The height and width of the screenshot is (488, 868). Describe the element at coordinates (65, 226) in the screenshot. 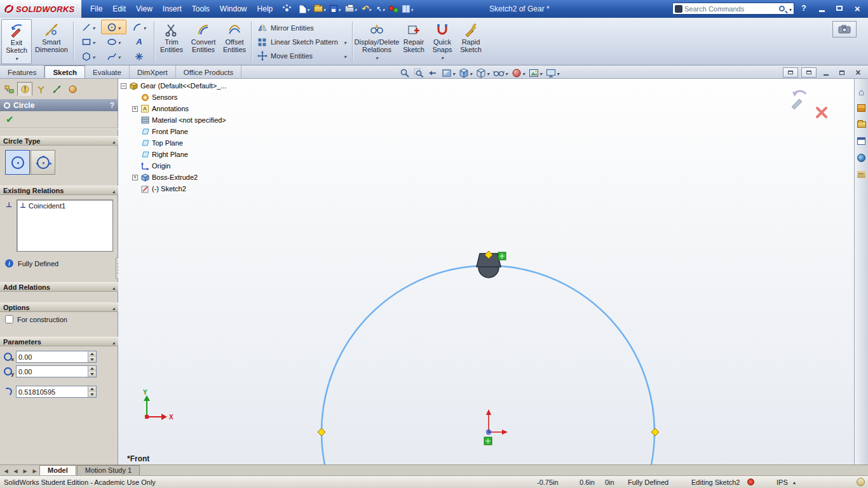

I see `existing-relations-listbox: ⊥ Coincident1` at that location.